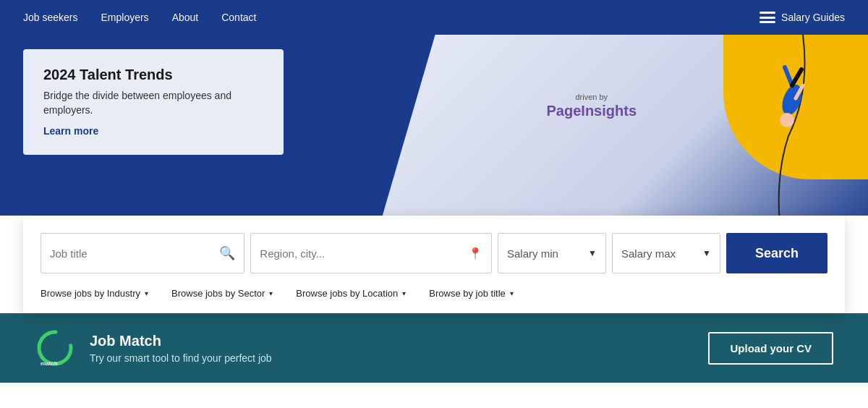 The image size is (868, 408). Describe the element at coordinates (90, 294) in the screenshot. I see `browse-industry-label: Browse jobs by Industry` at that location.